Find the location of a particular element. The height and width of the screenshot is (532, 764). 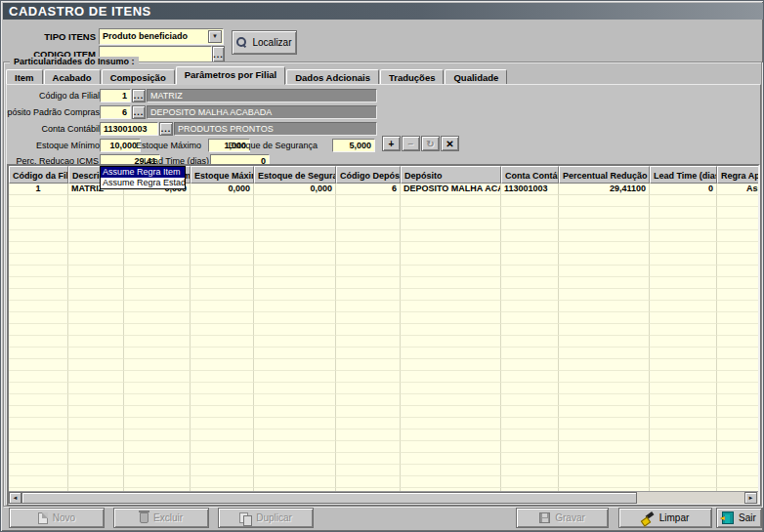

refresh-record-button: ↻ is located at coordinates (430, 143).